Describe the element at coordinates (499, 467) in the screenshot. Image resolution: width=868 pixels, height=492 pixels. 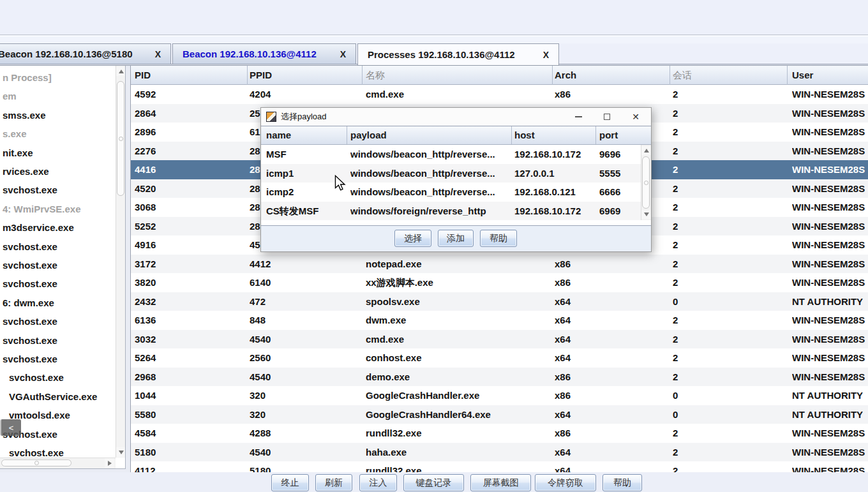
I see `process-row: 41125180rundll32.exex642WIN-NESEM28S` at that location.